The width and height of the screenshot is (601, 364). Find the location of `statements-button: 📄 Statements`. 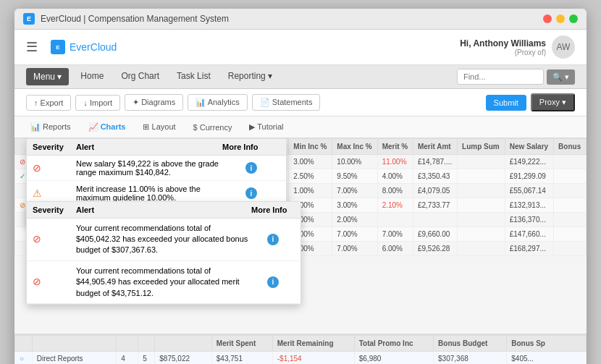

statements-button: 📄 Statements is located at coordinates (287, 103).